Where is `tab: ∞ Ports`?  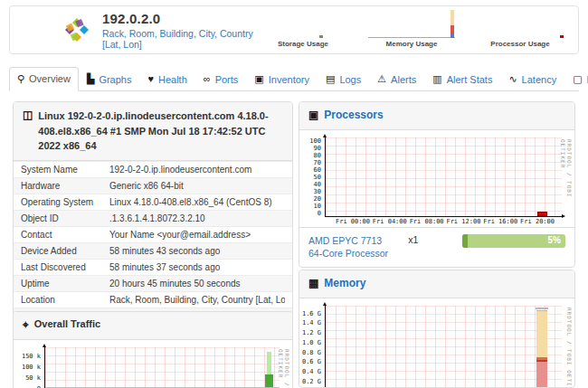
tab: ∞ Ports is located at coordinates (221, 80).